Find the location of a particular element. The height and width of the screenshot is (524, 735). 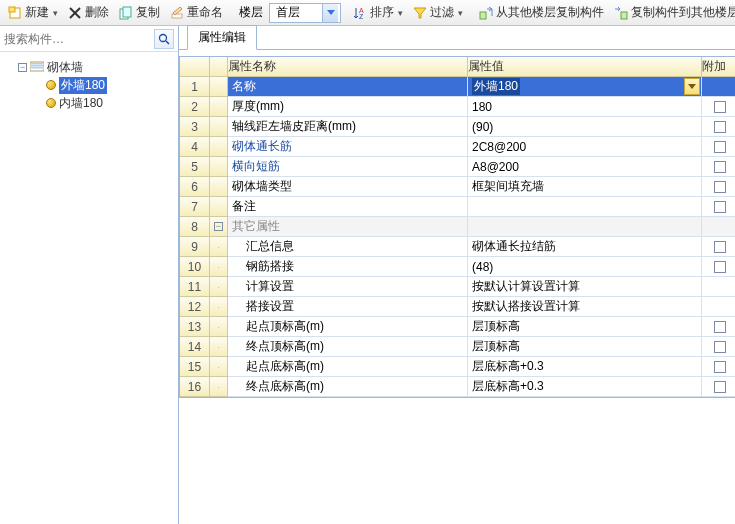

sort-button: AZ 排序 ▾ is located at coordinates (378, 12).